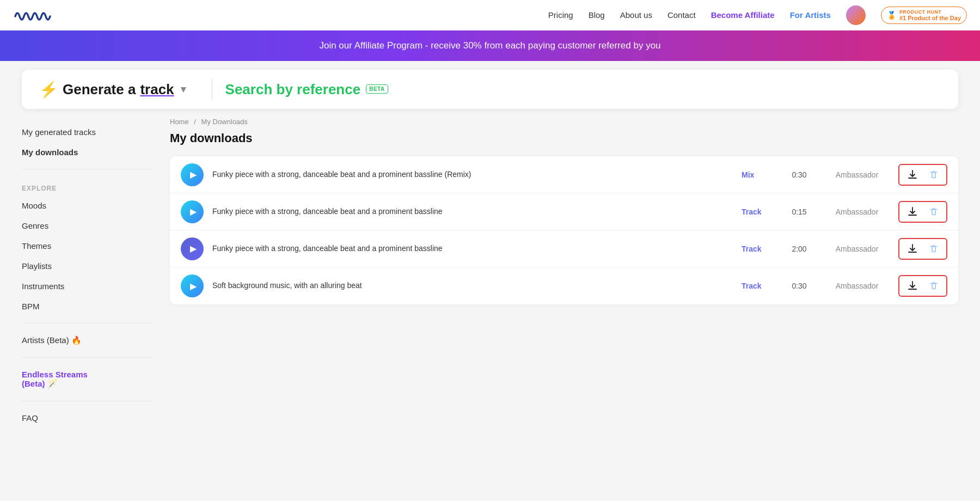 The image size is (980, 501). I want to click on search-tab: Search by reference BETA, so click(307, 89).